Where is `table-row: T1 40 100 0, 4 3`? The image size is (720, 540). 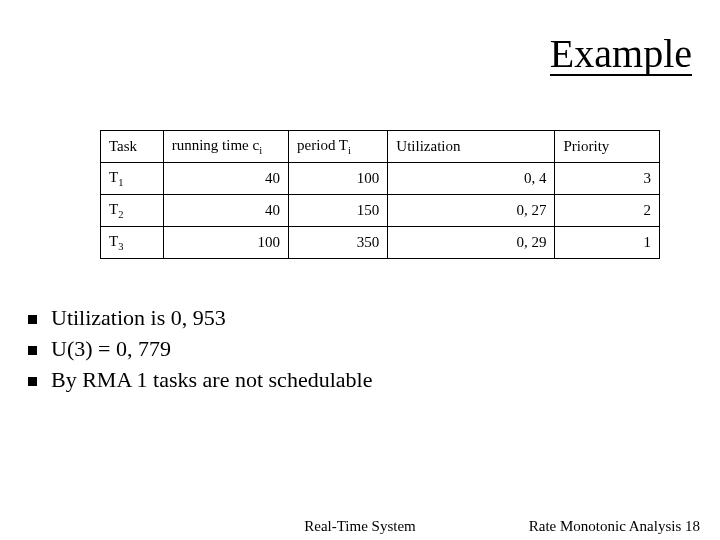 table-row: T1 40 100 0, 4 3 is located at coordinates (380, 179).